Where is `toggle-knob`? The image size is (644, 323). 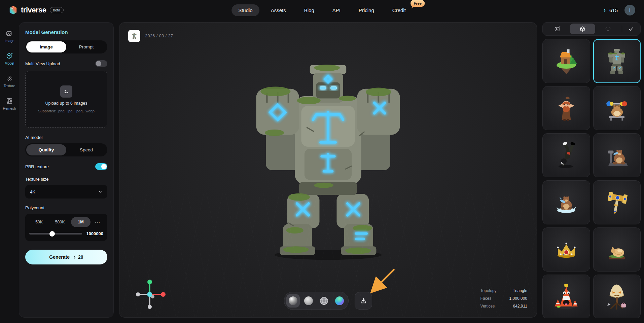
toggle-knob is located at coordinates (99, 64).